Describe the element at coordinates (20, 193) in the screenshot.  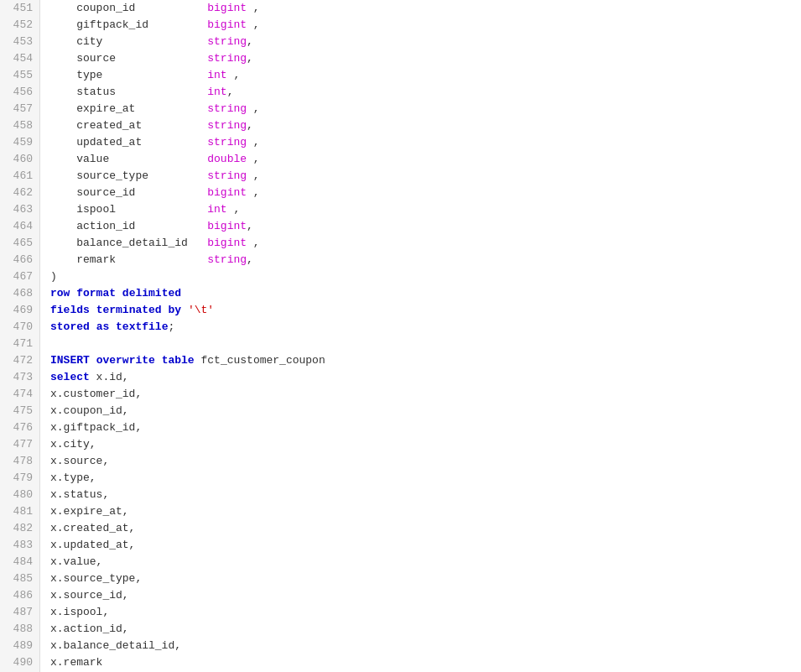
I see `line-number: 462` at that location.